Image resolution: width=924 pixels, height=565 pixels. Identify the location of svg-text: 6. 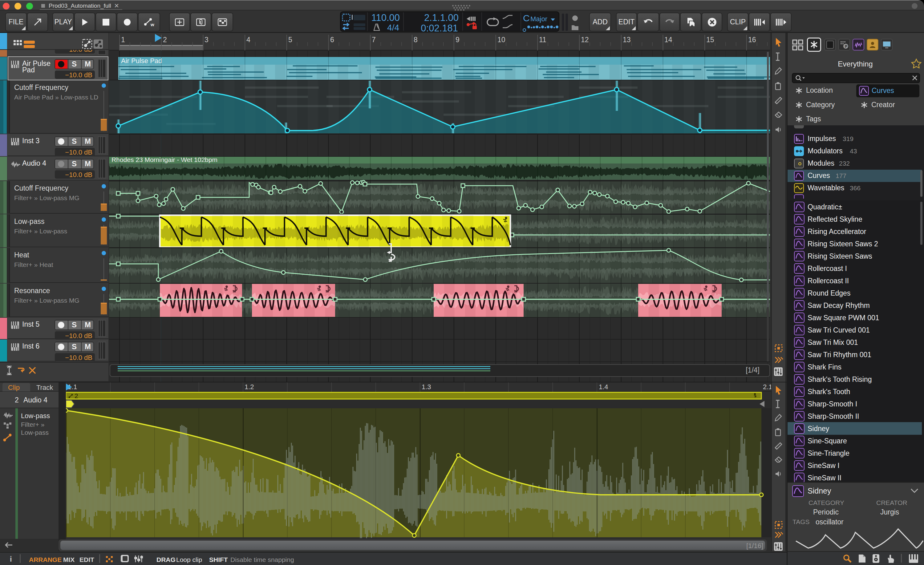
(332, 40).